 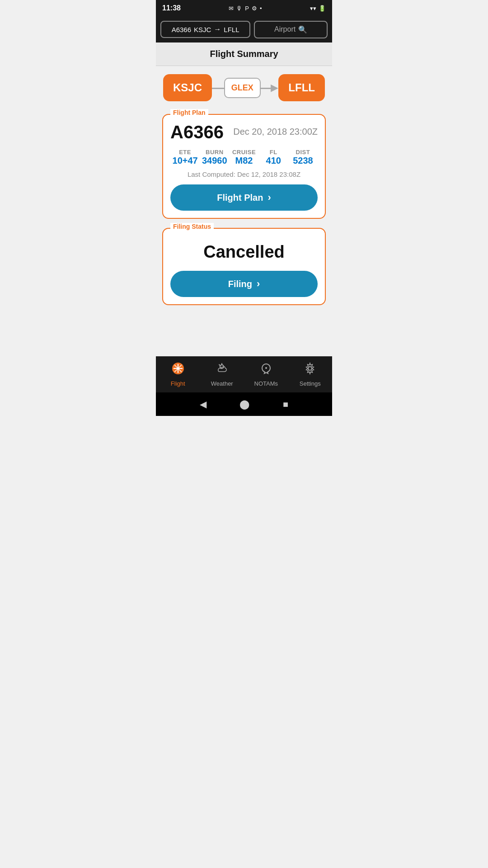 I want to click on filing-btn-arrow-icon: ›, so click(x=258, y=284).